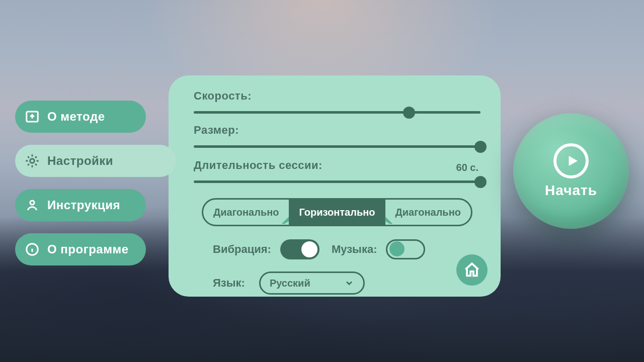 The height and width of the screenshot is (362, 644). What do you see at coordinates (337, 130) in the screenshot?
I see `size-label: Размер:` at bounding box center [337, 130].